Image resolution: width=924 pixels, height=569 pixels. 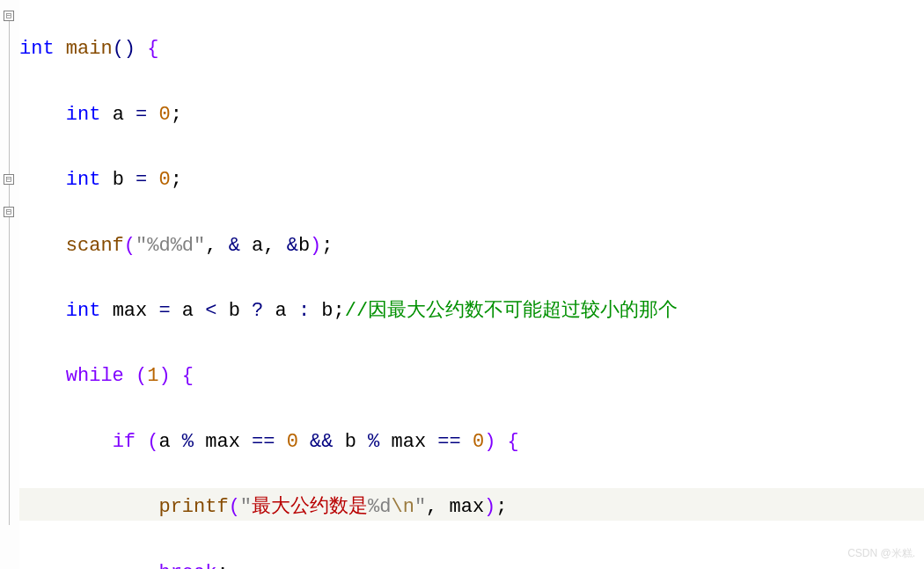 I want to click on code-line: int a = 0;, so click(x=472, y=114).